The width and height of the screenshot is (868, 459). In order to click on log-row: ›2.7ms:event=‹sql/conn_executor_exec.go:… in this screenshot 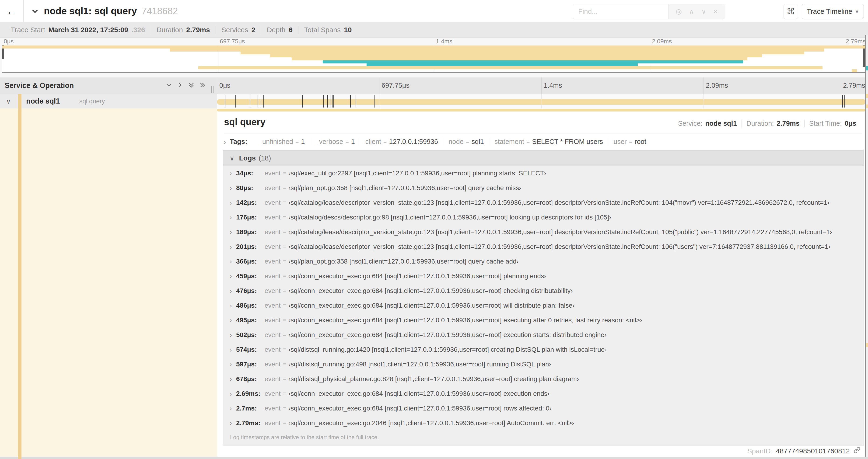, I will do `click(543, 408)`.